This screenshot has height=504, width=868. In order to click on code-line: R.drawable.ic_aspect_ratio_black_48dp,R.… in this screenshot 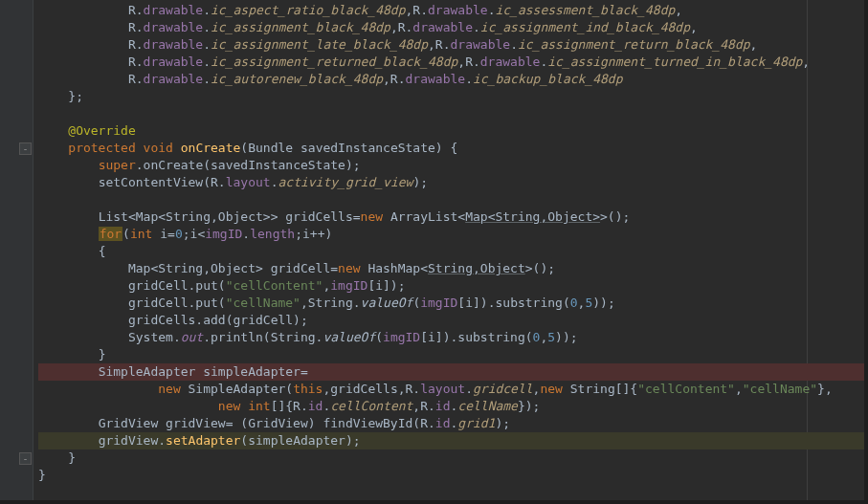, I will do `click(452, 11)`.